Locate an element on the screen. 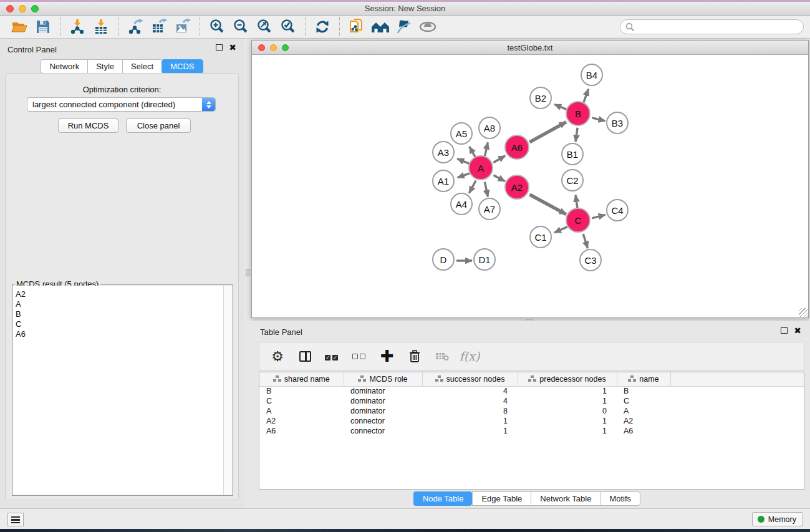 The image size is (810, 532). tab-style: Style is located at coordinates (105, 66).